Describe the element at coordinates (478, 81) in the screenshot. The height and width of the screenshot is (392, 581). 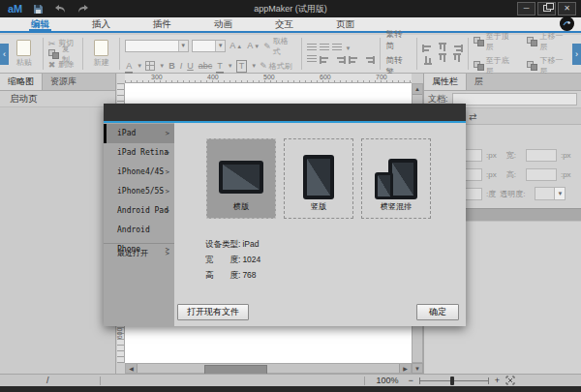
I see `tab-item: 层` at that location.